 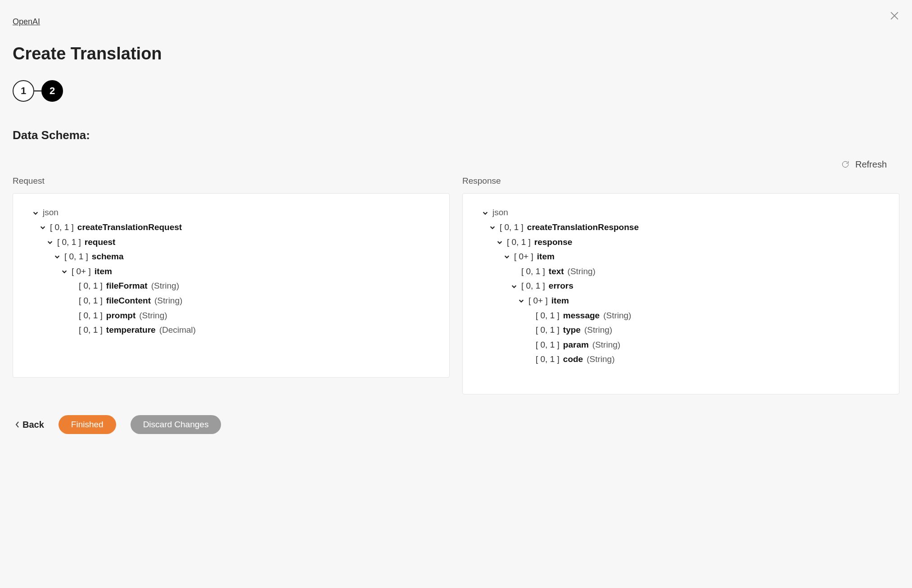 I want to click on request-node-3: [ 0, 1 ] schema, so click(x=231, y=257).